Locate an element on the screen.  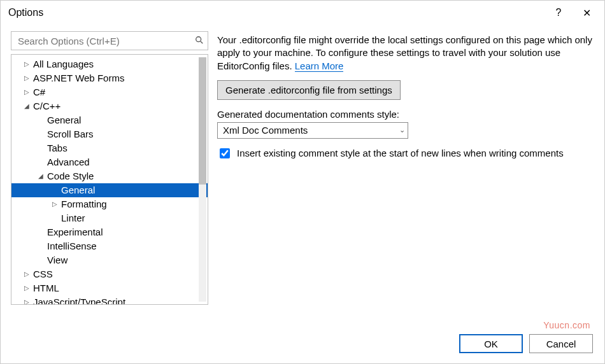
tree-item: ▷ASP.NET Web Forms is located at coordinates (110, 78).